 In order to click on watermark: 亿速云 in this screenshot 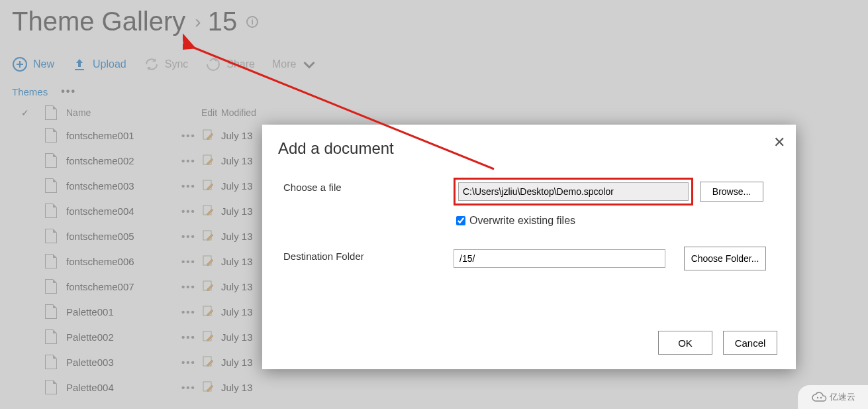, I will do `click(833, 397)`.